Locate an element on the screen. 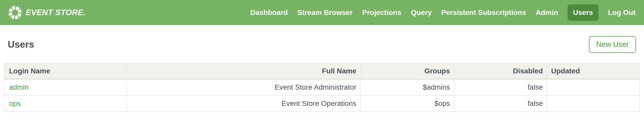 The height and width of the screenshot is (119, 644). cell-groups: $ops is located at coordinates (407, 104).